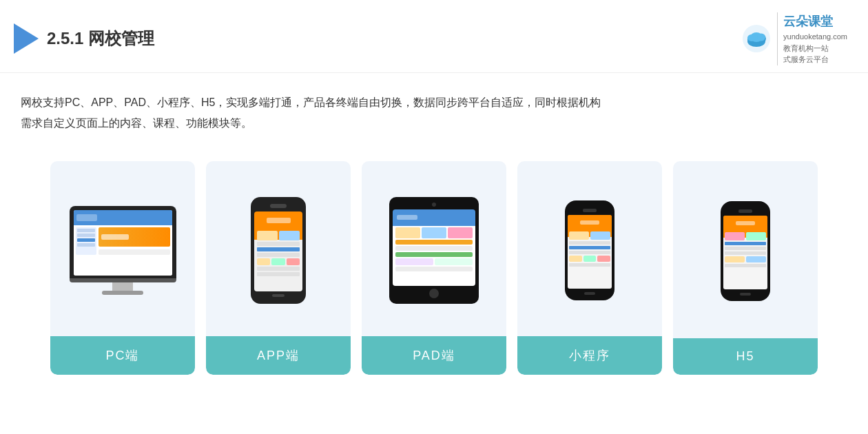  What do you see at coordinates (816, 37) in the screenshot?
I see `brand-website: yunduoketang.com` at bounding box center [816, 37].